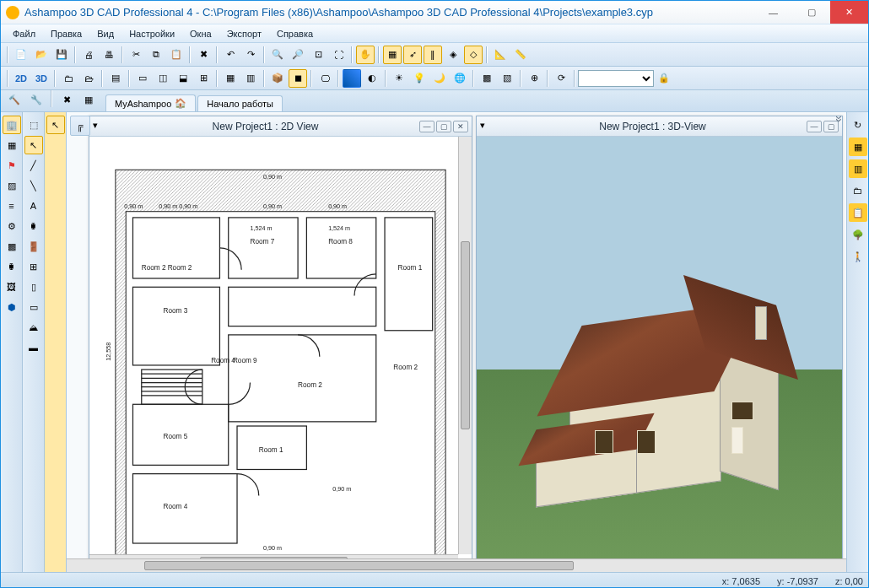 The image size is (869, 588). I want to click on moon-icon: 🌙, so click(440, 78).